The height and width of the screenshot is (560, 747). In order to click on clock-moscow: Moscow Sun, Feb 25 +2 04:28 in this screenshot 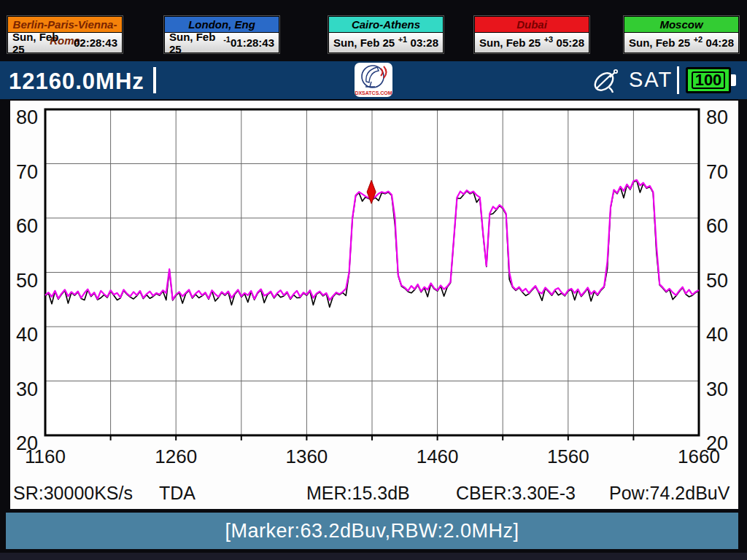, I will do `click(681, 35)`.